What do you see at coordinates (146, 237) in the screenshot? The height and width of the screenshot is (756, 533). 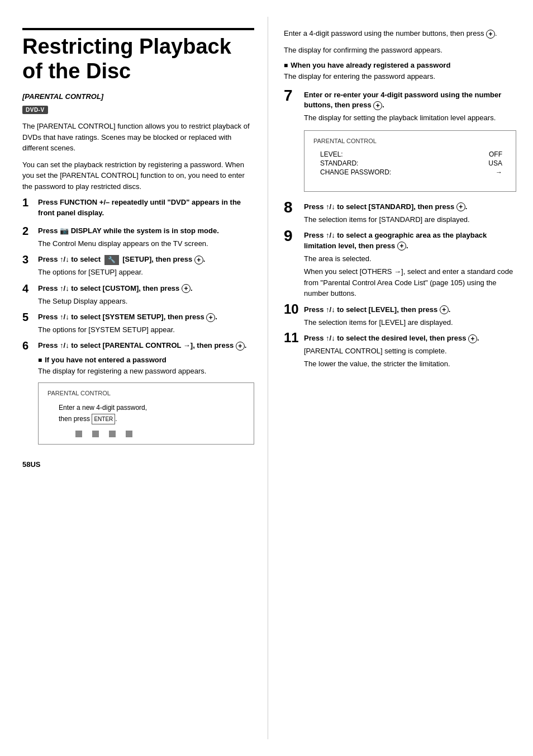 I see `step-2-content: Press 📷 DISPLAY while the system is in s…` at bounding box center [146, 237].